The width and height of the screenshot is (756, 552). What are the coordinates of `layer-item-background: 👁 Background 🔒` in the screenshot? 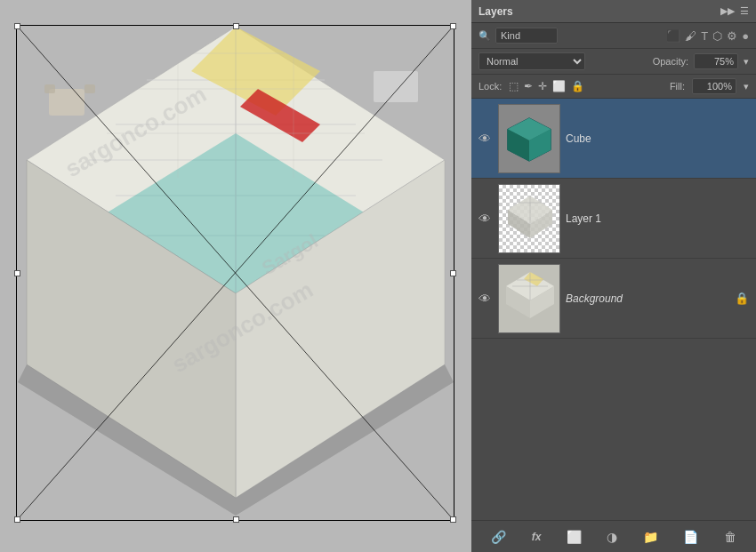 It's located at (614, 299).